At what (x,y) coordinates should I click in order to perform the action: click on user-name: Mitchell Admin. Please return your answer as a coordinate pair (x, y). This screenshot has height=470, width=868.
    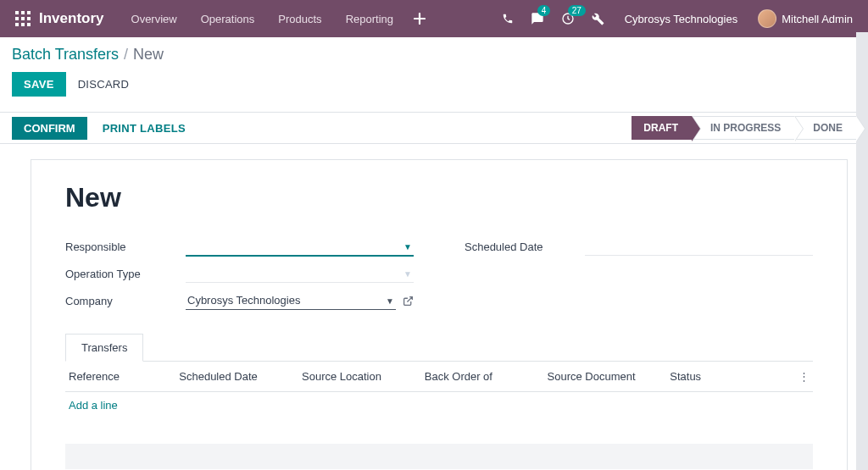
    Looking at the image, I should click on (817, 19).